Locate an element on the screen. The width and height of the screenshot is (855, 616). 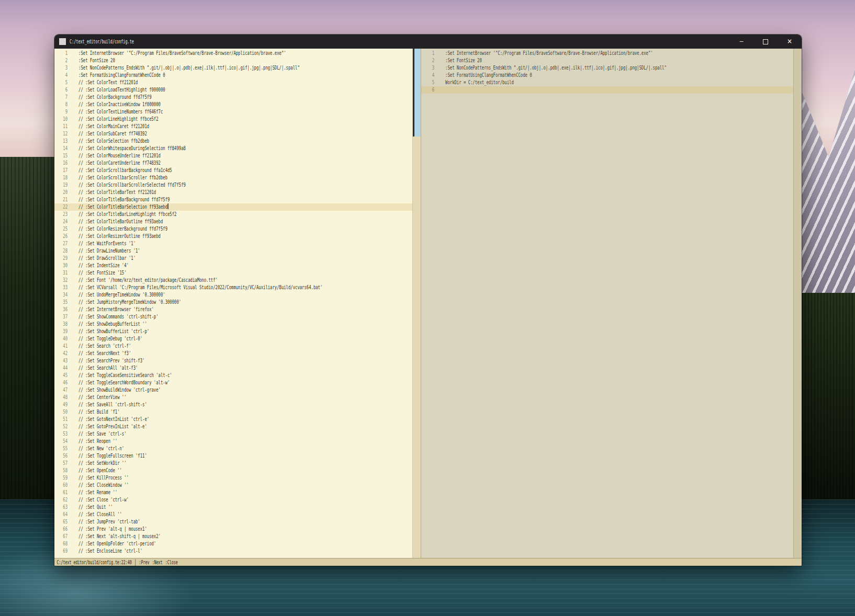
code-line: 69// :Set EncloseLine 'ctrl-l' is located at coordinates (233, 551).